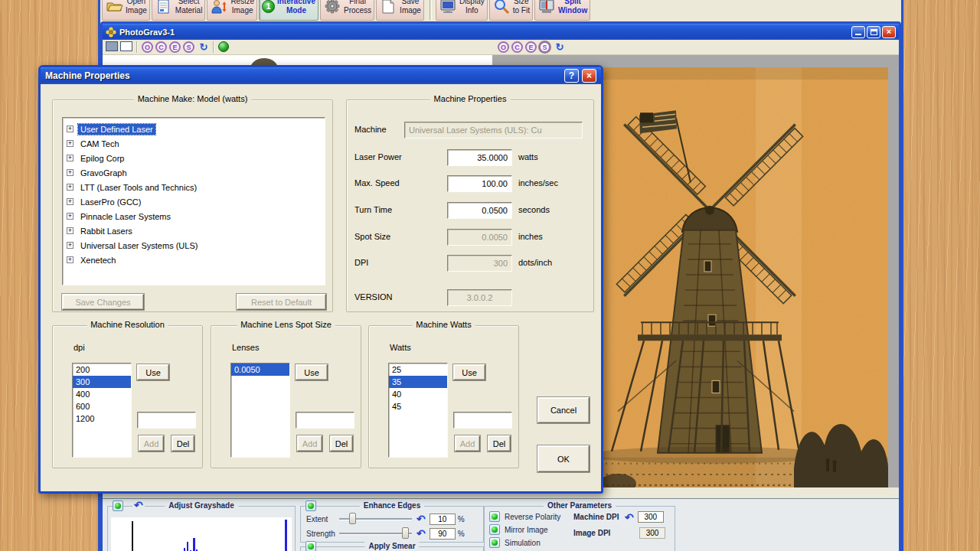  What do you see at coordinates (104, 173) in the screenshot?
I see `tree-item-gravograph: GravoGraph` at bounding box center [104, 173].